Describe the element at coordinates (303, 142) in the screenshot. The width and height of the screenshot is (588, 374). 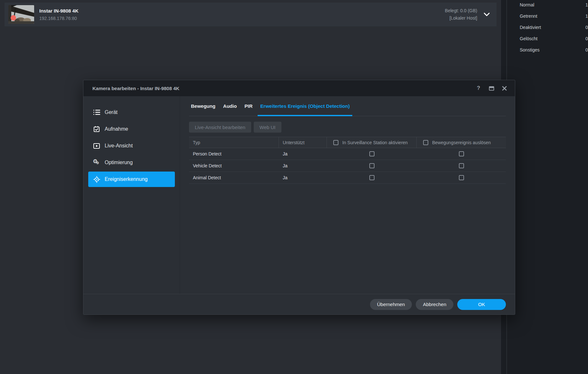
I see `header-unterstuetzt: Unterstützt` at that location.